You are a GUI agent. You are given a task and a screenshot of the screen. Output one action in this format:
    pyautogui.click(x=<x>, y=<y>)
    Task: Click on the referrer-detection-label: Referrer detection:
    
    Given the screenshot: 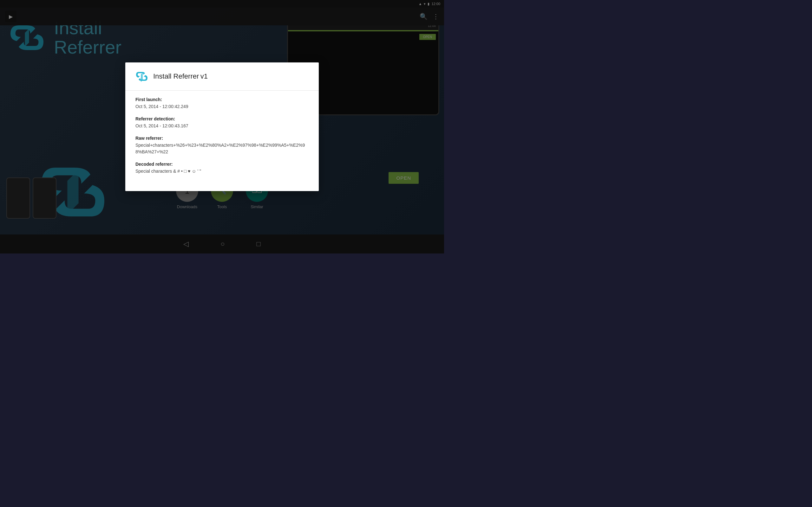 What is the action you would take?
    pyautogui.click(x=222, y=119)
    